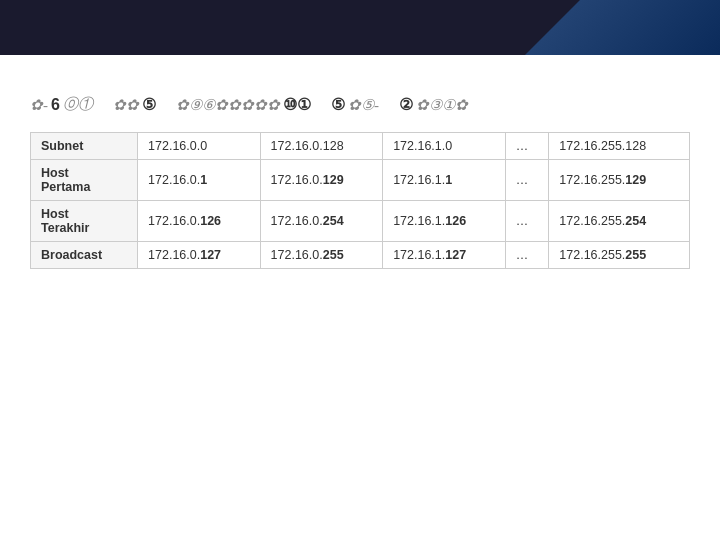 The image size is (720, 540). What do you see at coordinates (355, 104) in the screenshot?
I see `subtitle-item-4: ⑤✿⑤-` at bounding box center [355, 104].